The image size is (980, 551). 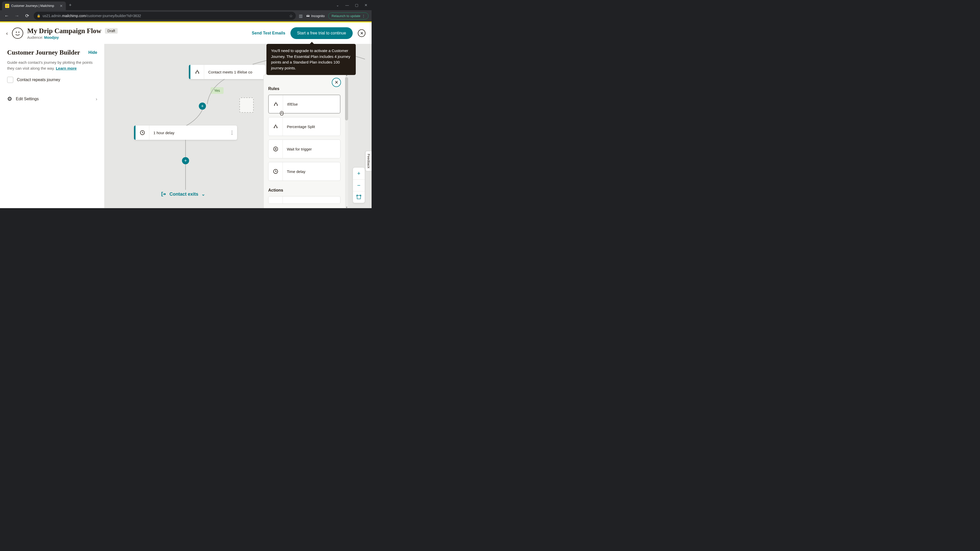 What do you see at coordinates (304, 141) in the screenshot?
I see `rules-panel: ✕ Rules If/Else Percentage Split Wait fo…` at bounding box center [304, 141].